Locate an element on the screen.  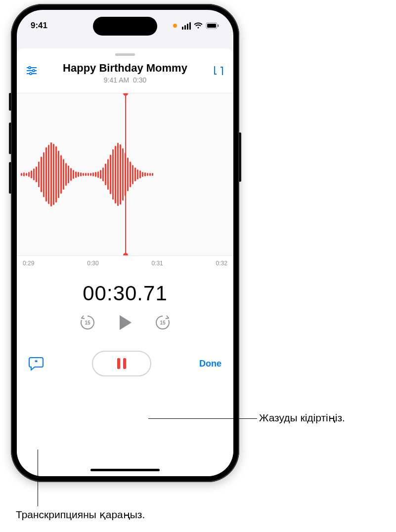
wifi-icon is located at coordinates (198, 26).